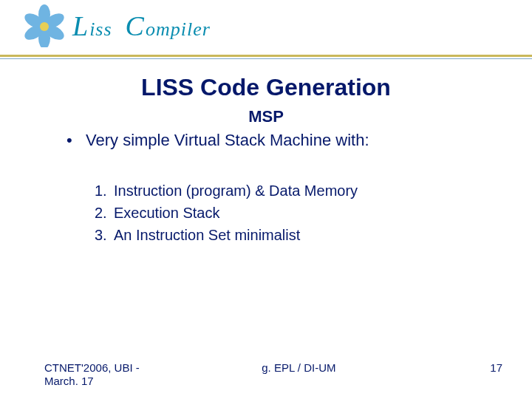  Describe the element at coordinates (480, 368) in the screenshot. I see `page-number: 17` at that location.